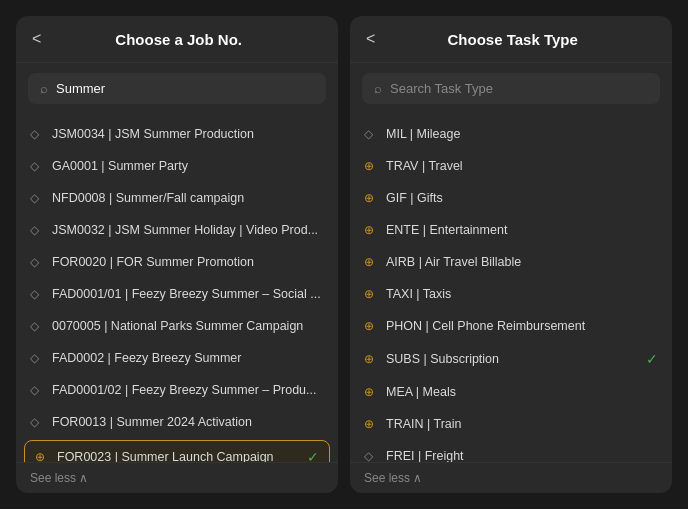 The width and height of the screenshot is (688, 509). Describe the element at coordinates (522, 134) in the screenshot. I see `item-label: MIL | Mileage` at that location.